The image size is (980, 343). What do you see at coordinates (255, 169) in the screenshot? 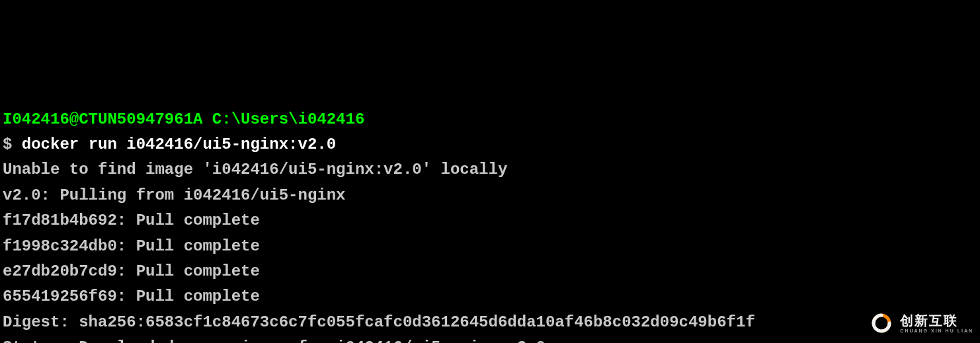
I see `output-line: Unable to find image 'i042416/ui5-nginx:…` at bounding box center [255, 169].